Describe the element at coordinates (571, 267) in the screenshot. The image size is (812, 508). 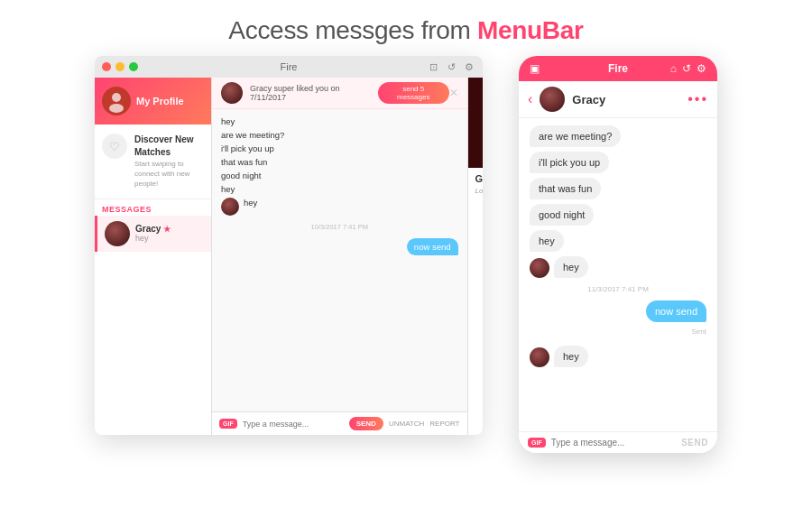
I see `mobile-msg-hey2: hey` at that location.